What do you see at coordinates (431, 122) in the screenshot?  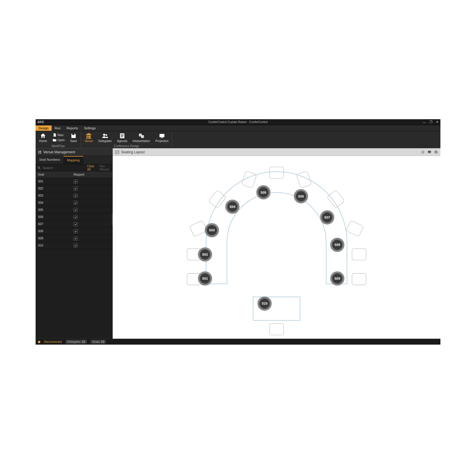 I see `window-controls: — ❐ ✕` at bounding box center [431, 122].